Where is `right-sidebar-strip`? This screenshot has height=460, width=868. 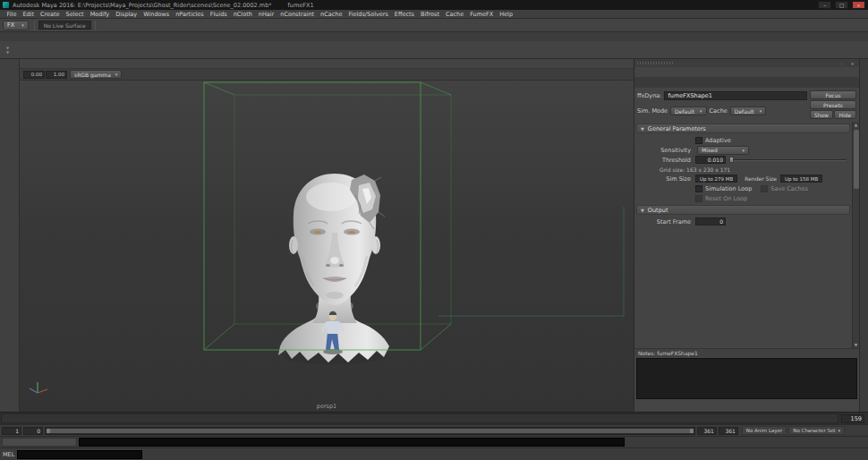 right-sidebar-strip is located at coordinates (864, 235).